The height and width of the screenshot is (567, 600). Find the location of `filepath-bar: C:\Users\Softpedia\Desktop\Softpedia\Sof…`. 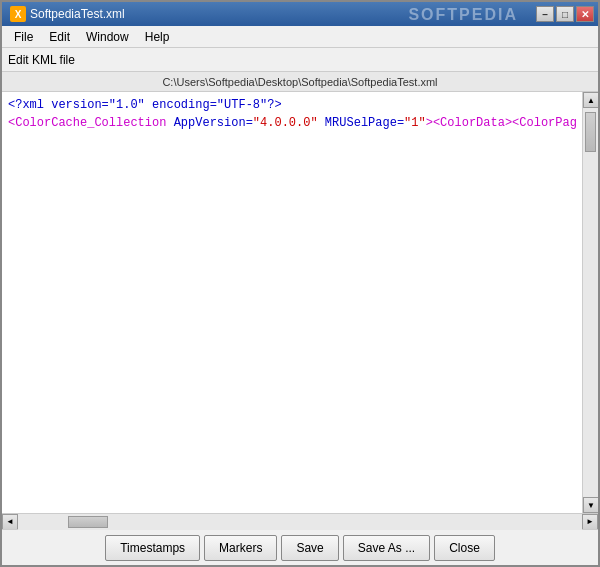

filepath-bar: C:\Users\Softpedia\Desktop\Softpedia\Sof… is located at coordinates (300, 82).